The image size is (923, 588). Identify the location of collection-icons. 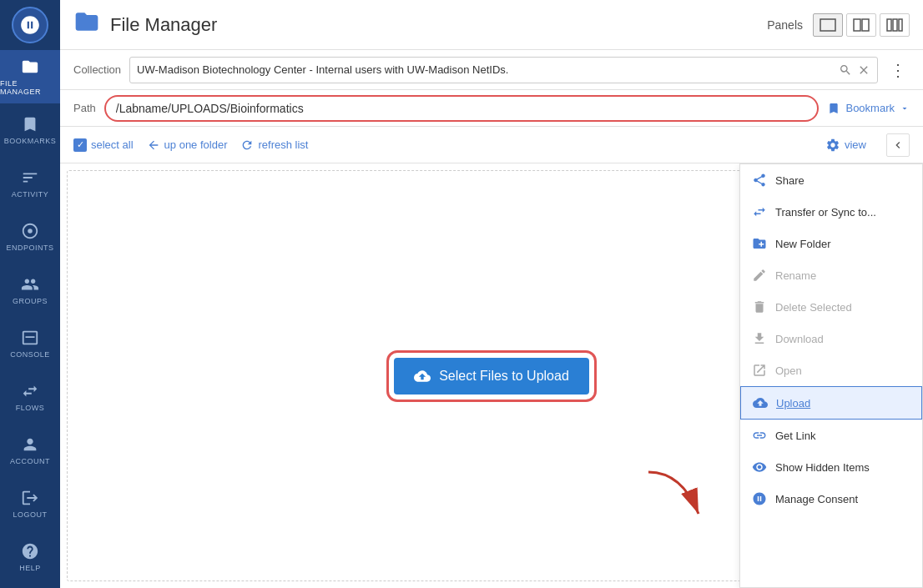
(855, 70).